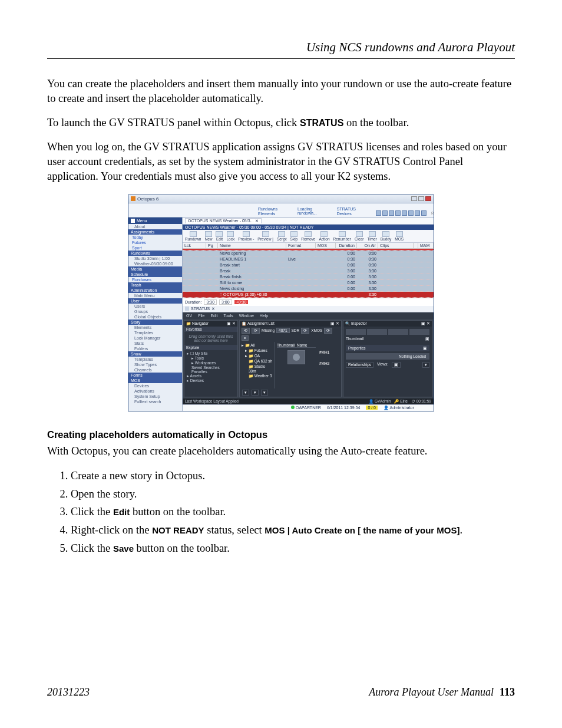 The width and height of the screenshot is (562, 728). What do you see at coordinates (308, 236) in the screenshot?
I see `remove-button: Remove` at bounding box center [308, 236].